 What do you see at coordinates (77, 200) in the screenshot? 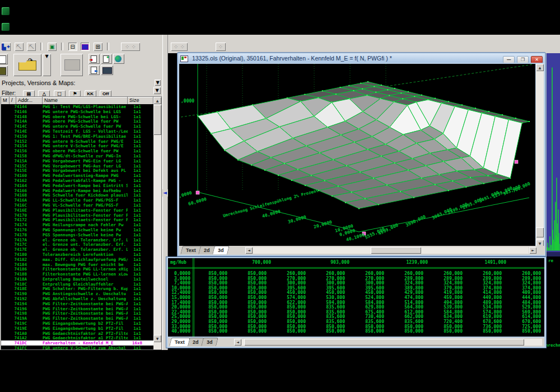
I see `list-item: 7416APWG LL-Schwelle fuer PWG/PGS-F1x1` at bounding box center [77, 200].